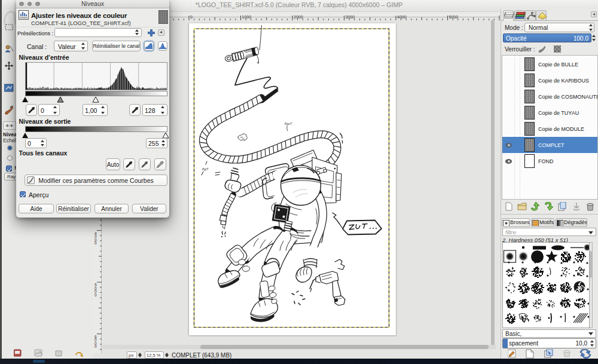 Image resolution: width=598 pixels, height=364 pixels. What do you see at coordinates (298, 17) in the screenshot?
I see `svg-text: 2000` at bounding box center [298, 17].